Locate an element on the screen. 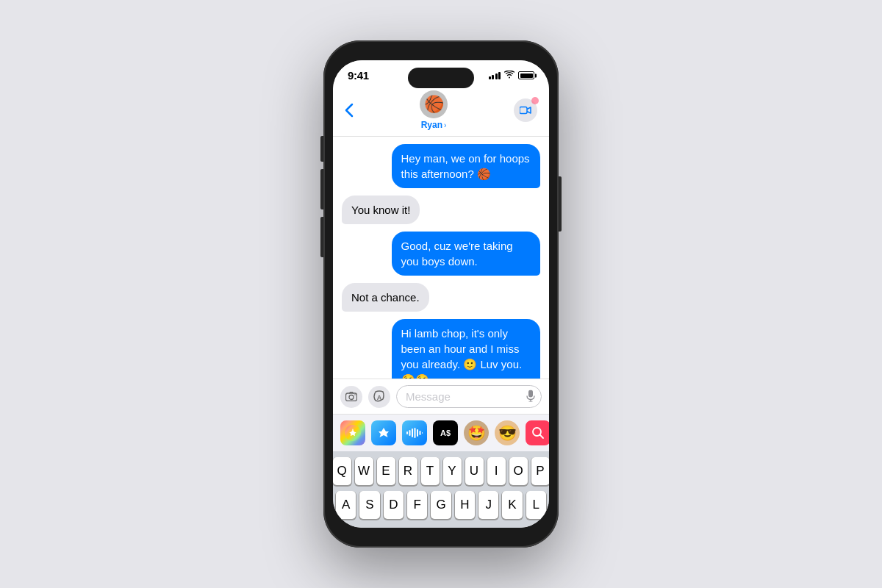 The image size is (882, 588). key-t: T is located at coordinates (431, 471).